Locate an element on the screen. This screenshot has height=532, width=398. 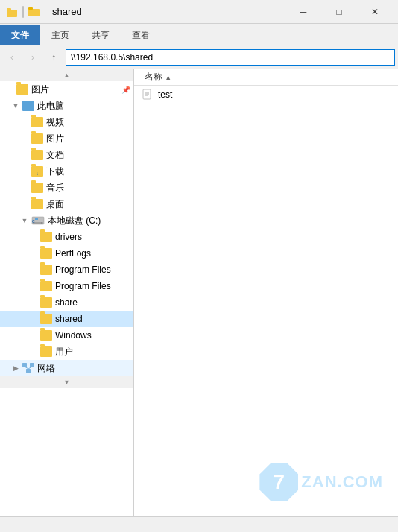
folder-icon-music is located at coordinates (37, 188).